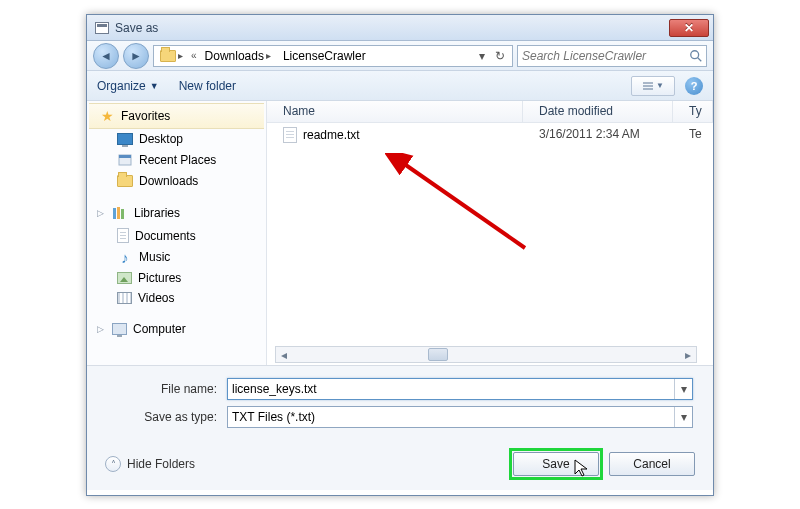 This screenshot has width=800, height=509. I want to click on libraries-icon, so click(120, 213).